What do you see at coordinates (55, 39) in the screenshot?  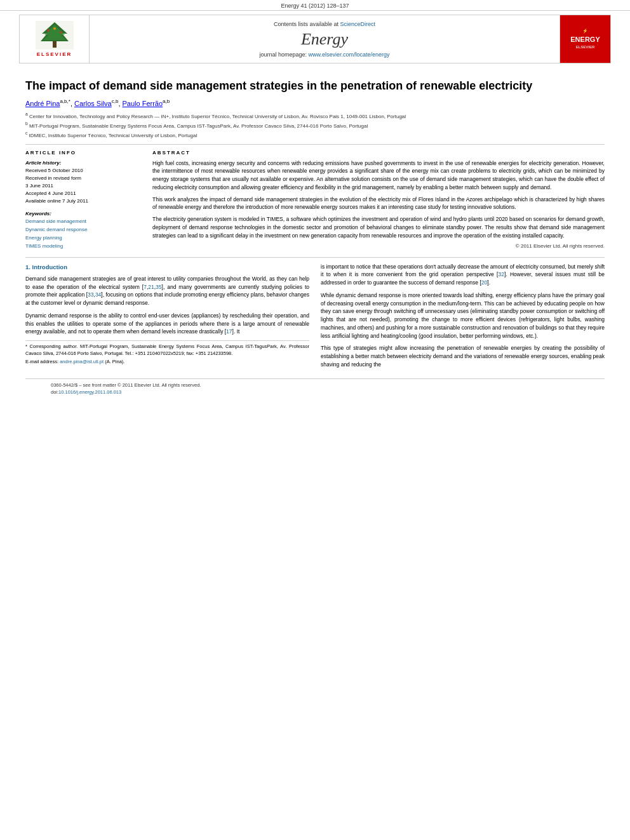 I see `elsevier-logo: ELSEVIER` at bounding box center [55, 39].